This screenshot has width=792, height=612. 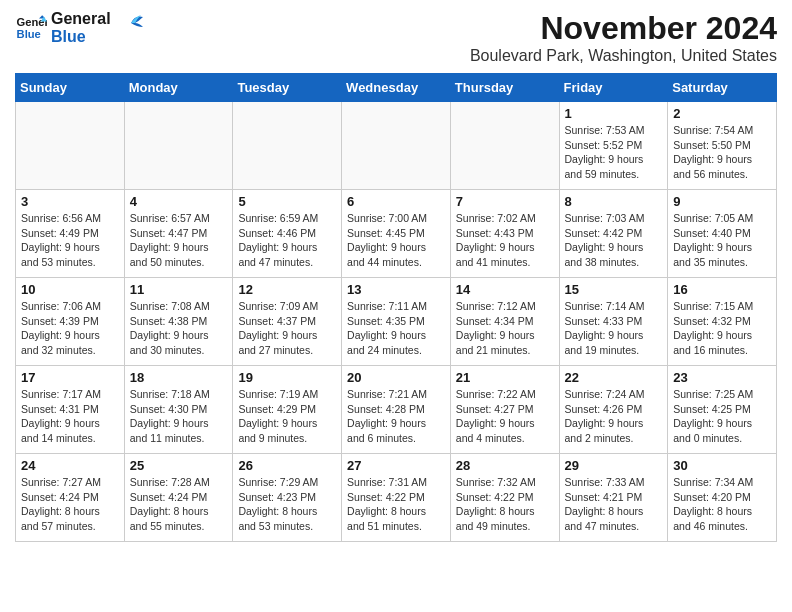 What do you see at coordinates (70, 410) in the screenshot?
I see `calendar-cell: 17Sunrise: 7:17 AM Sunset: 4:31 PM Dayli…` at bounding box center [70, 410].